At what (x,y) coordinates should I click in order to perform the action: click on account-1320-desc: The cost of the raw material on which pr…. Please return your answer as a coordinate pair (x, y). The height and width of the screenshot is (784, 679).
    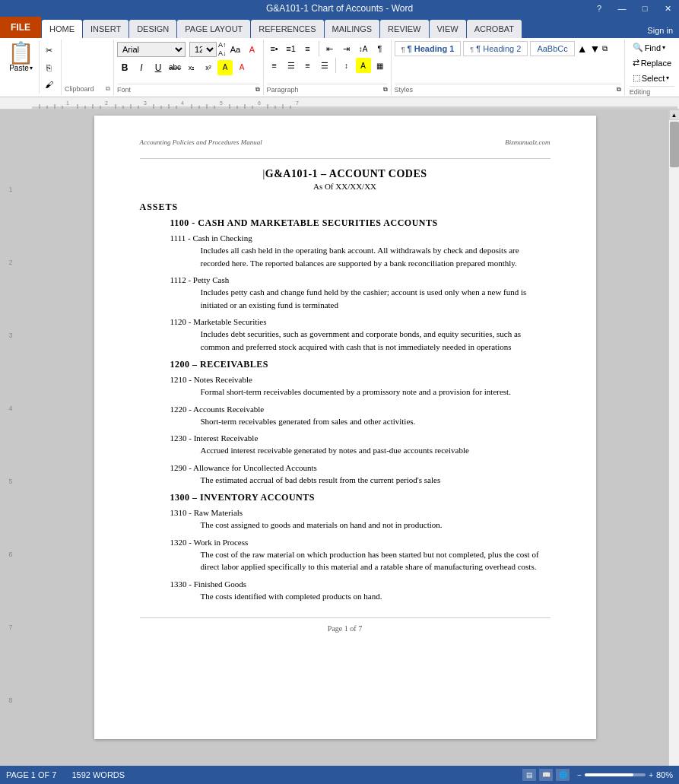
    Looking at the image, I should click on (376, 561).